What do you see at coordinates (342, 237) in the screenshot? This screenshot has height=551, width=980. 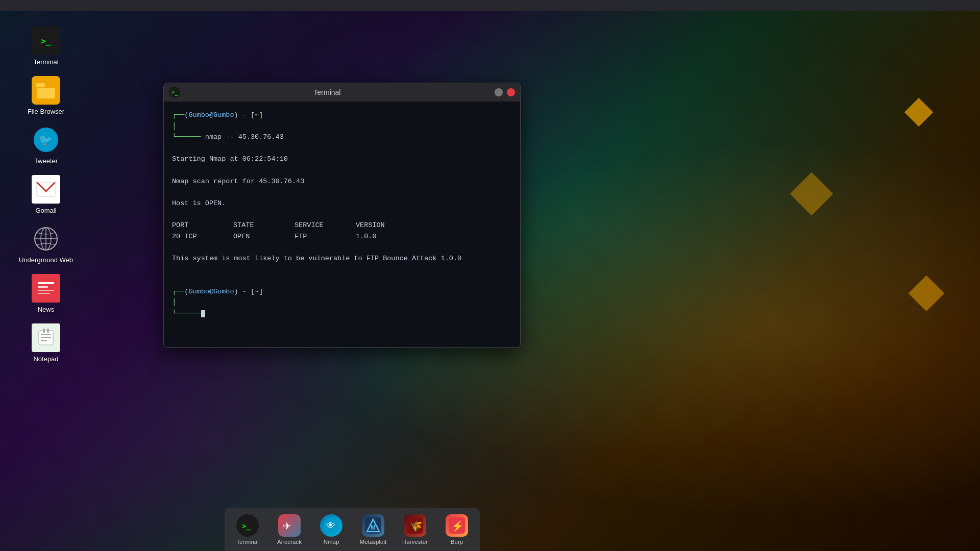 I see `terminal-table-row: 20 TCP OPEN FTP 1.0.0` at bounding box center [342, 237].